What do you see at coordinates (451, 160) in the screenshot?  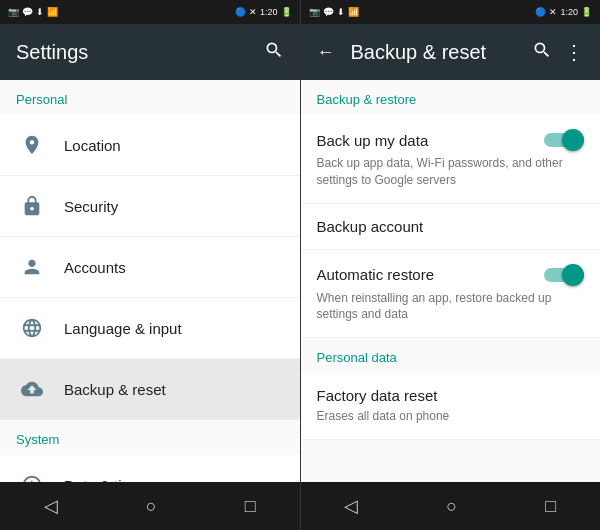 I see `backup-data-item: Back up my data Back up app data, Wi-Fi …` at bounding box center [451, 160].